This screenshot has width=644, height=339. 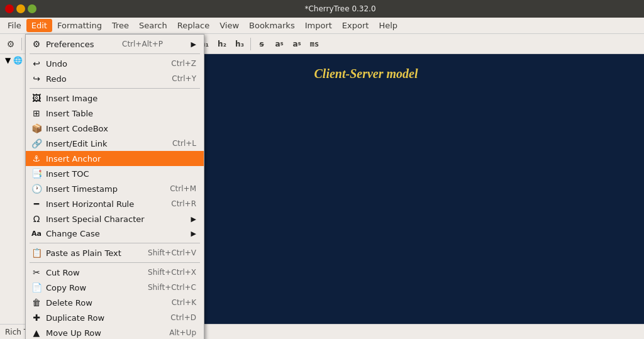 I want to click on close-button, so click(x=9, y=9).